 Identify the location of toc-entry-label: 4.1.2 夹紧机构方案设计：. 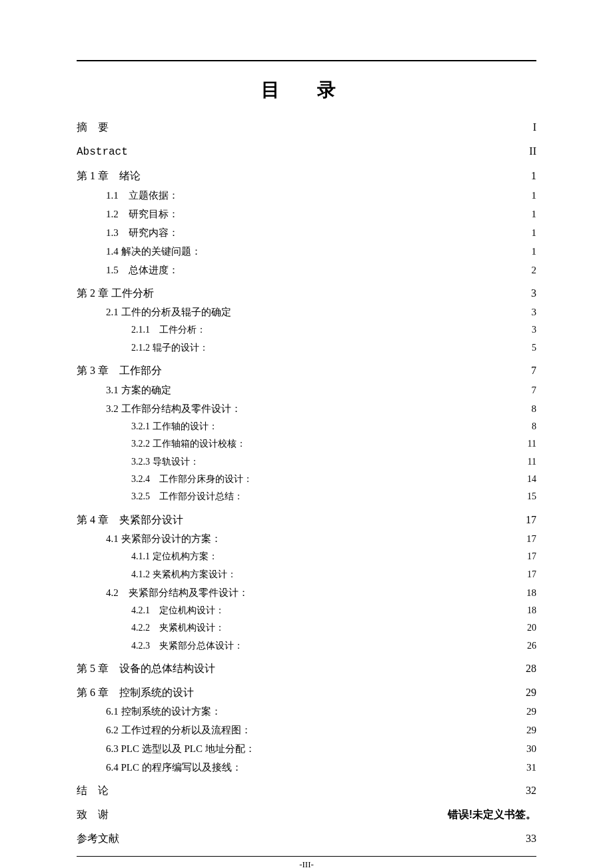
(184, 575).